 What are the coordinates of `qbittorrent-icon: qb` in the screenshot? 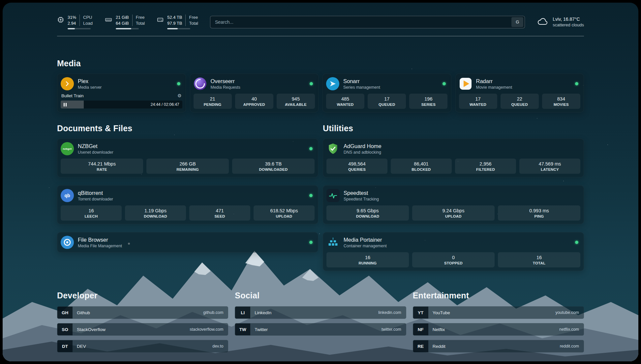 It's located at (67, 196).